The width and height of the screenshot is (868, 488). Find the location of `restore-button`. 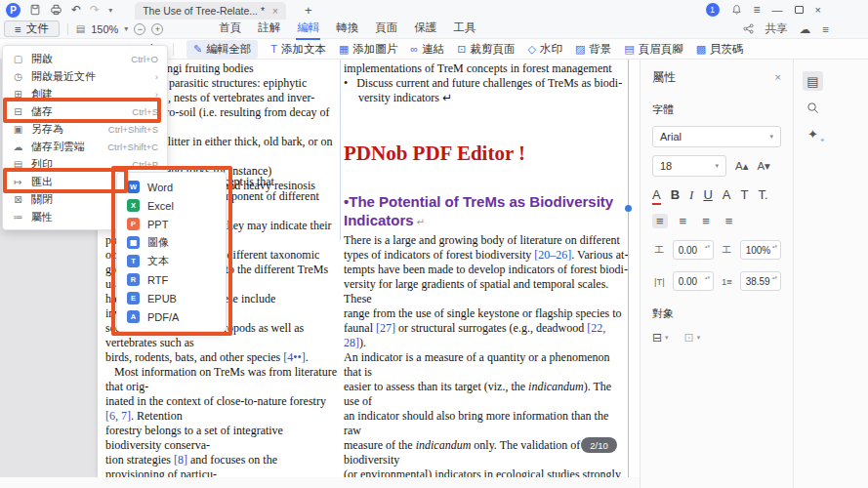

restore-button is located at coordinates (799, 10).